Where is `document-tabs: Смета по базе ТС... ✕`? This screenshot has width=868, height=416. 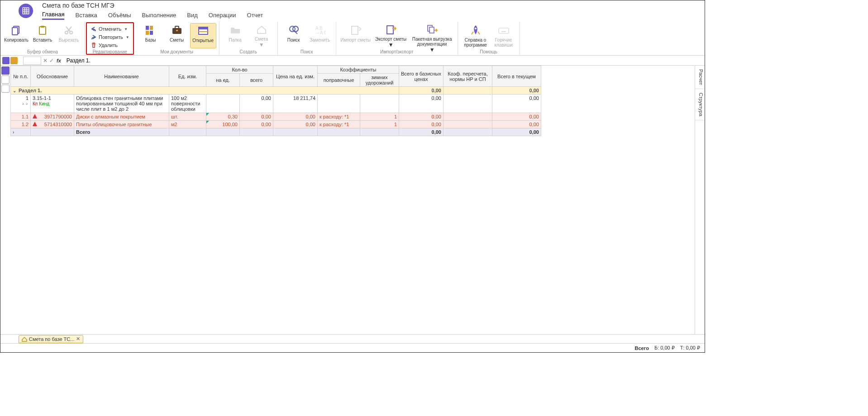 document-tabs: Смета по базе ТС... ✕ is located at coordinates (353, 339).